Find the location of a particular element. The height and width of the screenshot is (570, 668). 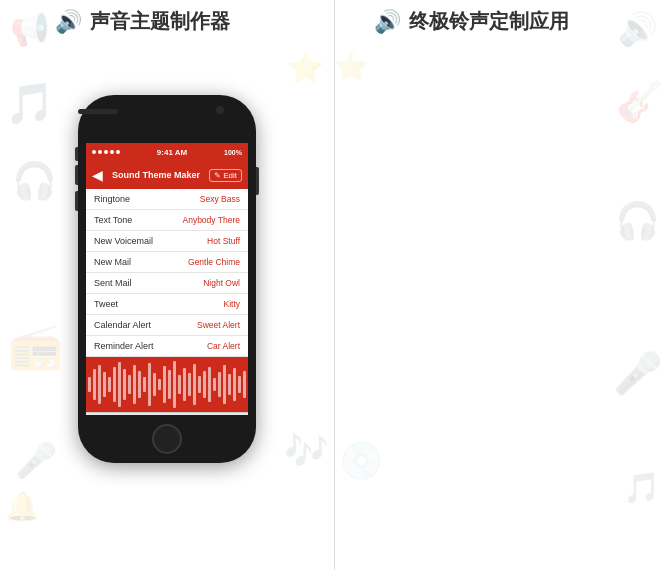

right-header: 🔊 终极铃声定制应用 is located at coordinates (472, 22).